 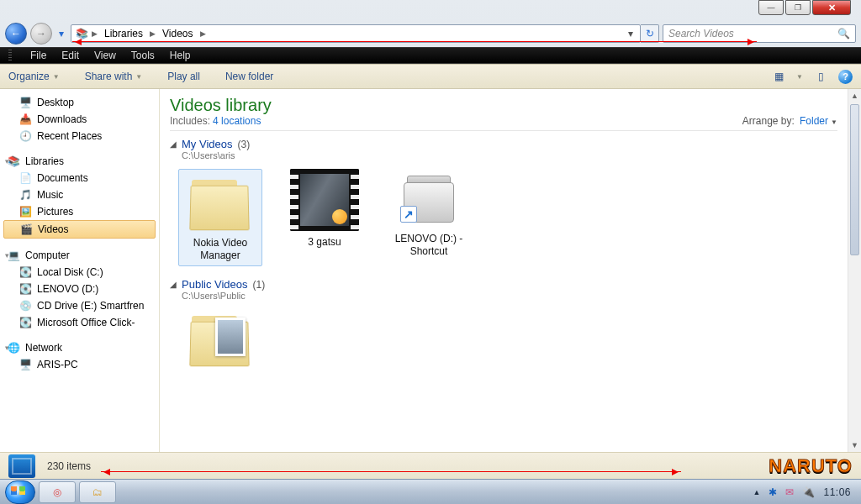 What do you see at coordinates (215, 284) in the screenshot?
I see `group-title: Public Videos` at bounding box center [215, 284].